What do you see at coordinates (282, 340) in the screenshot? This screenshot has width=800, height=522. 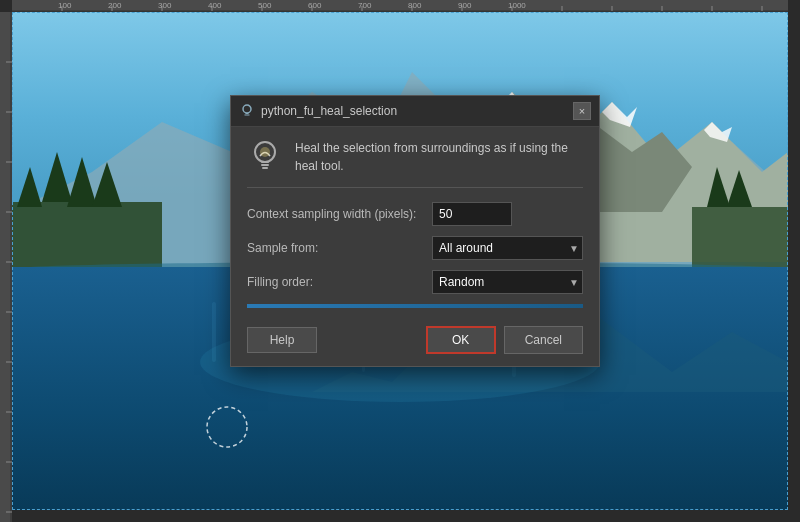 I see `help-button: Help` at bounding box center [282, 340].